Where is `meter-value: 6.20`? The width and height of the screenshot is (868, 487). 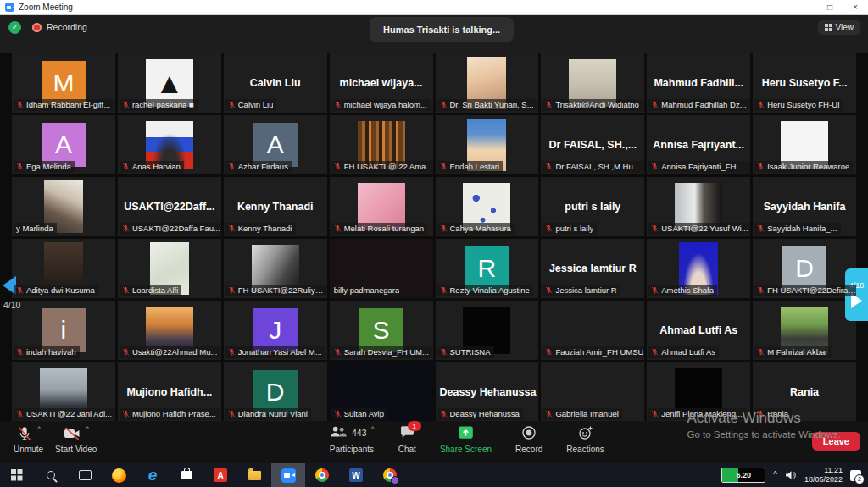
meter-value: 6.20 is located at coordinates (743, 475).